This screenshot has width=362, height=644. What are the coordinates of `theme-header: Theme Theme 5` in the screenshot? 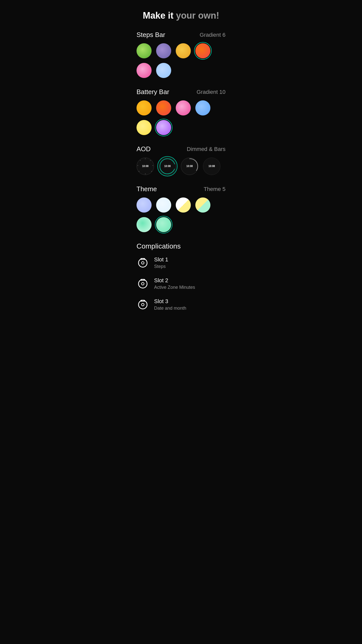 It's located at (181, 189).